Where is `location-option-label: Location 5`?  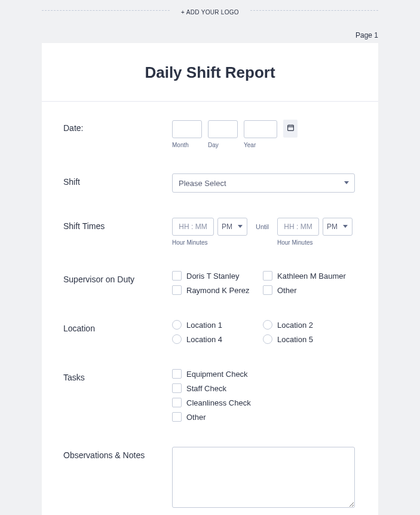
location-option-label: Location 5 is located at coordinates (295, 340).